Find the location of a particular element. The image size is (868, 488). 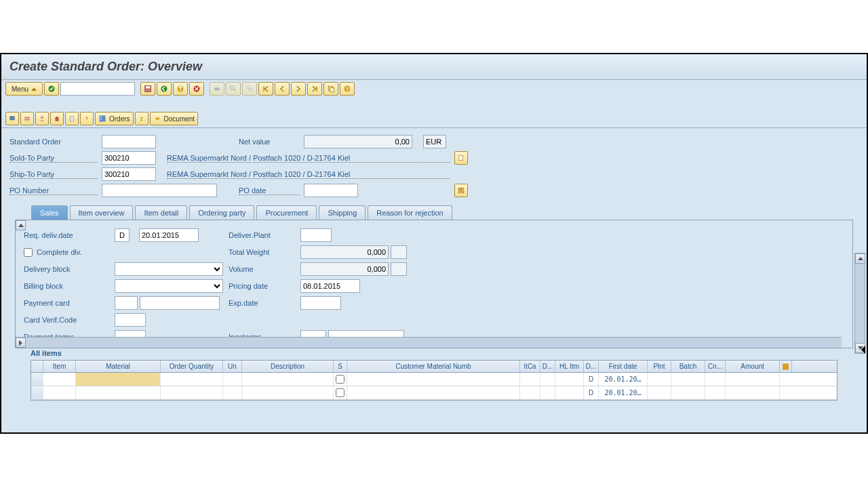

tab-shipping: Shipping is located at coordinates (342, 213).